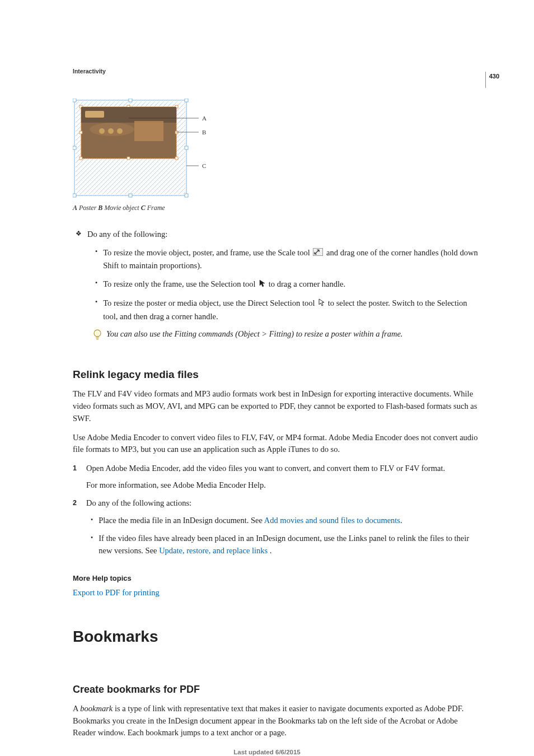 This screenshot has width=534, height=756. Describe the element at coordinates (75, 208) in the screenshot. I see `caption-a-letter: A` at that location.